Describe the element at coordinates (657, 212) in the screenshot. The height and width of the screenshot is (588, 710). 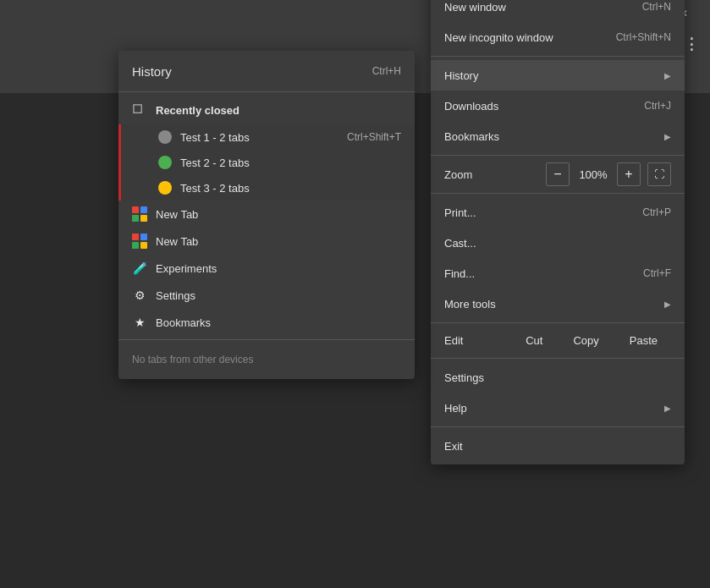
I see `print-shortcut: Ctrl+P` at that location.